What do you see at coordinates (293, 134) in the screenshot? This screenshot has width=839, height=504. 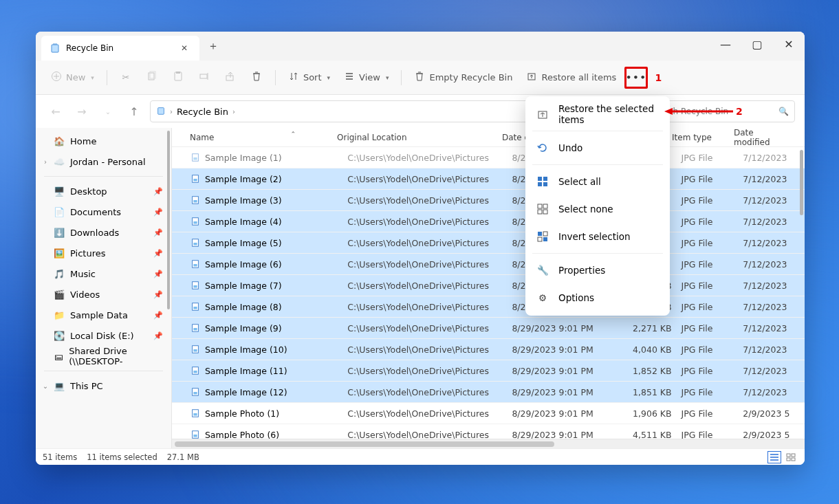 I see `sort-asc-icon: ⌃` at bounding box center [293, 134].